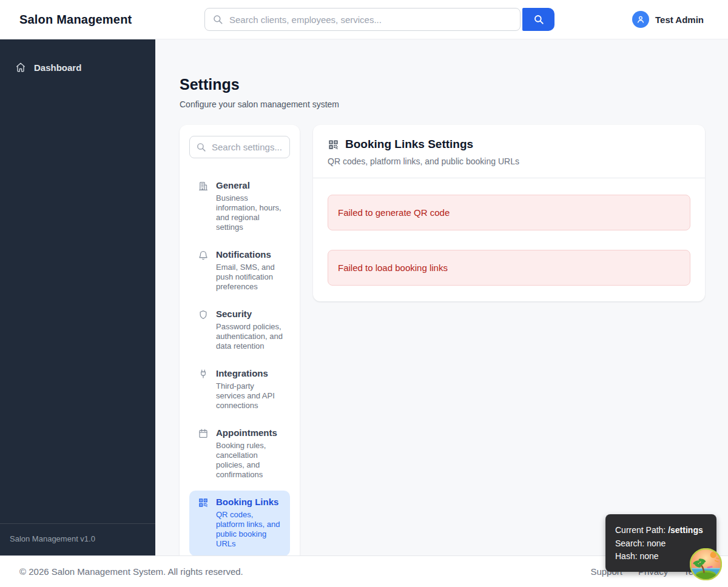 The image size is (728, 587). I want to click on sidebar-item-dashboard: Dashboard, so click(78, 67).